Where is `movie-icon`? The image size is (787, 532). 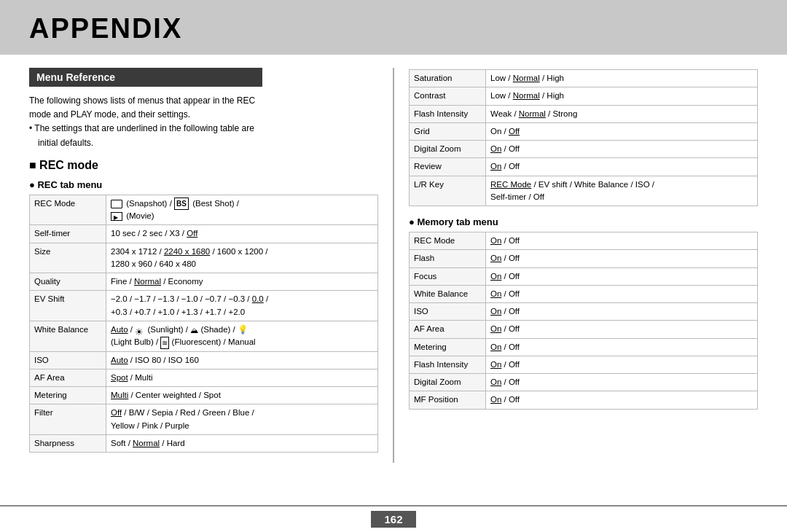 movie-icon is located at coordinates (117, 216).